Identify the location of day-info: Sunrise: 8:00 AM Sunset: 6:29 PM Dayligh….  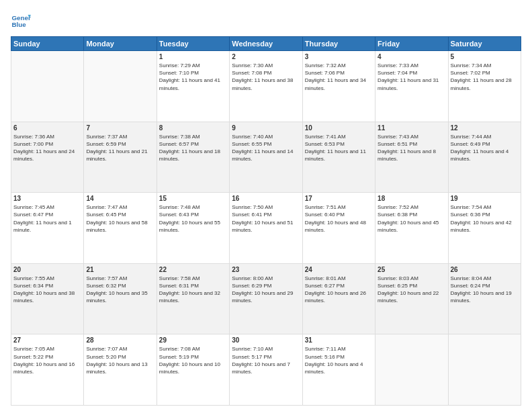
(266, 290).